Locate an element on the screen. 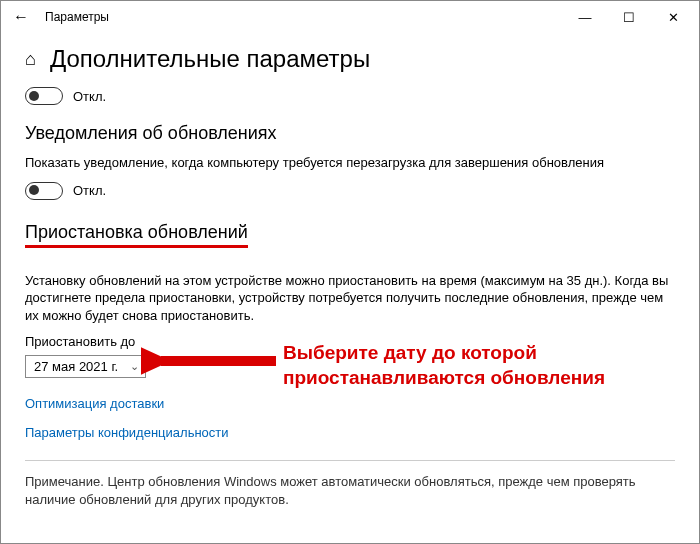  window-title: Параметры is located at coordinates (77, 17).